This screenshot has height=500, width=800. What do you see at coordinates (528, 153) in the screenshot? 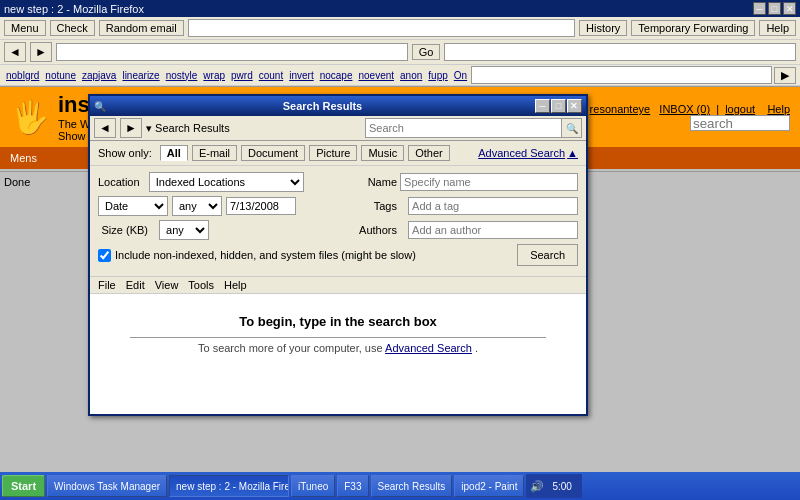
I see `advanced-search-link: Advanced Search ▲` at bounding box center [528, 153].